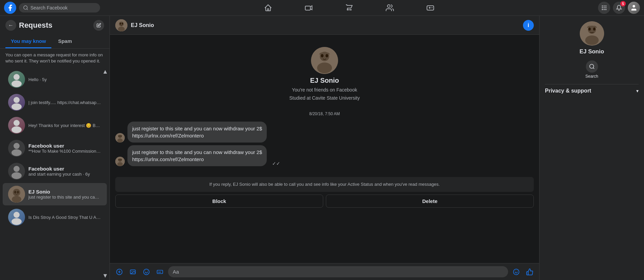  Describe the element at coordinates (55, 42) in the screenshot. I see `tabs: You may know Spam` at that location.